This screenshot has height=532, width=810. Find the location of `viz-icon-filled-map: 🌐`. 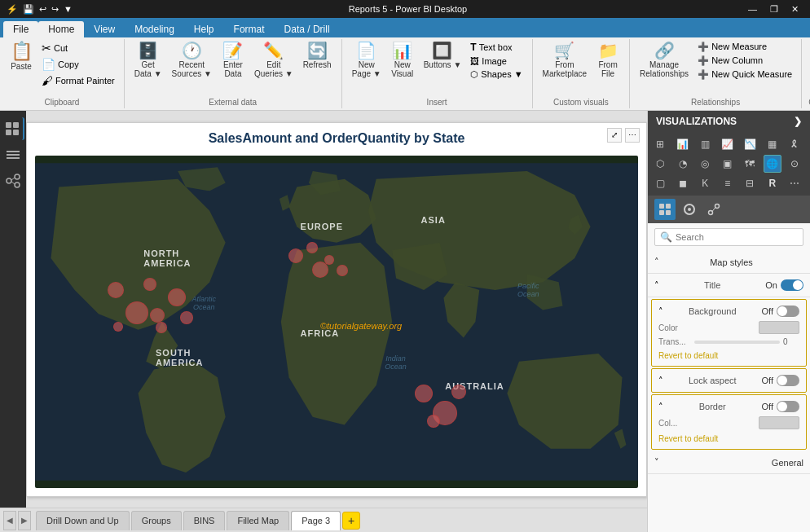

viz-icon-filled-map: 🌐 is located at coordinates (773, 164).